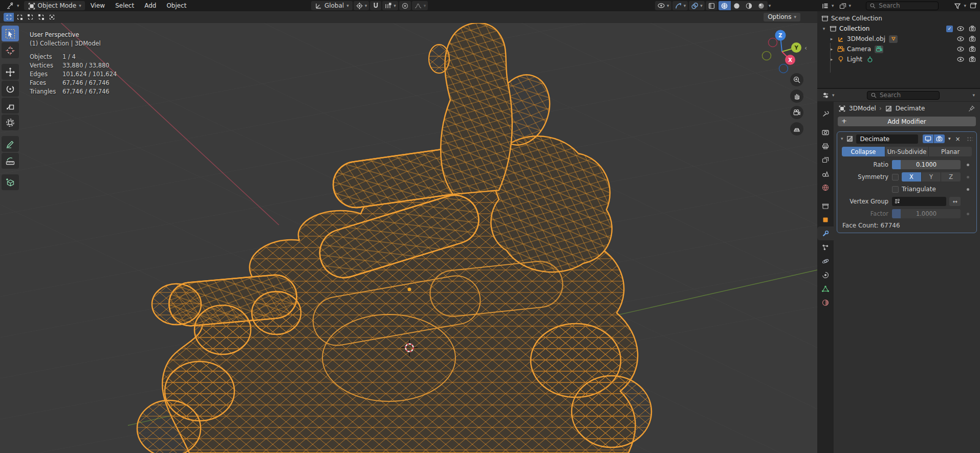  I want to click on menu-view: View, so click(98, 6).